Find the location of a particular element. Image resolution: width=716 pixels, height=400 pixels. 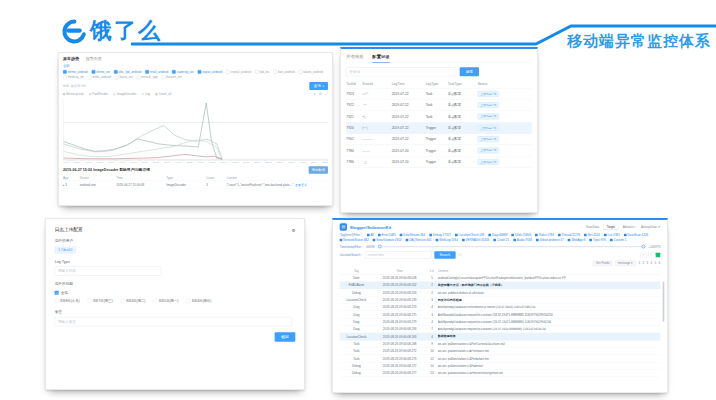

page-number: 4 is located at coordinates (652, 264).